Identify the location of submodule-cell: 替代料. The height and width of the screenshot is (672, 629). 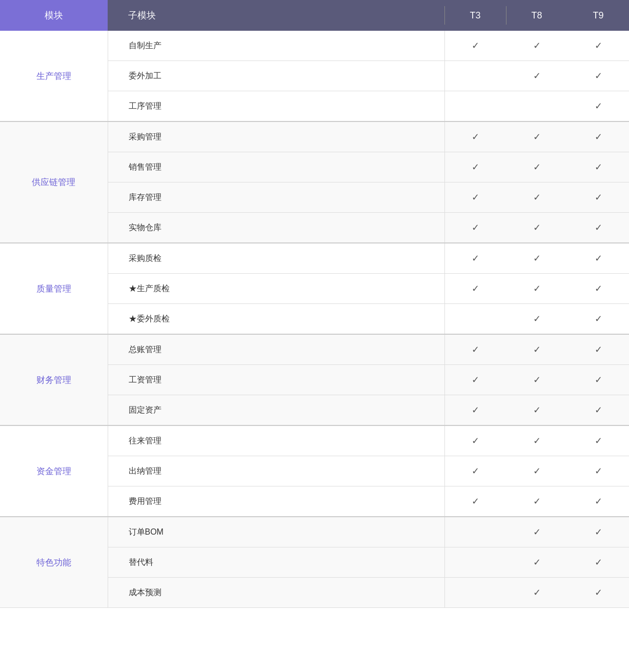
(276, 563).